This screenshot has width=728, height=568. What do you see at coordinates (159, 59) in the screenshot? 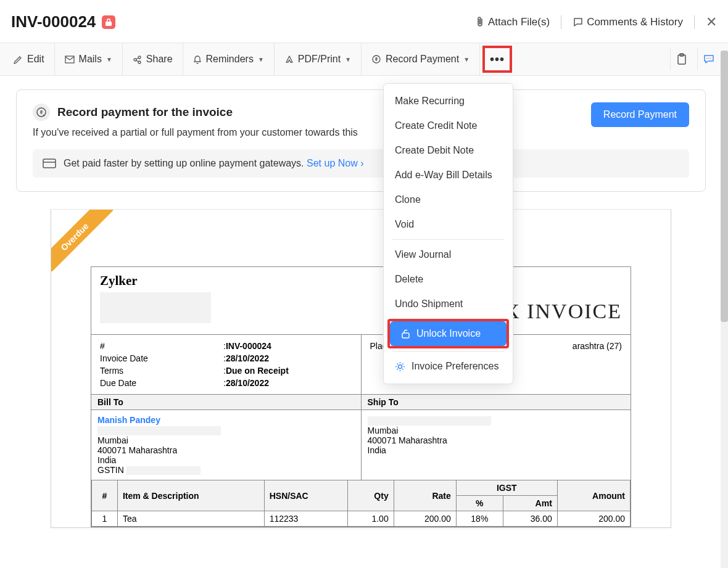
I see `share-label: Share` at bounding box center [159, 59].